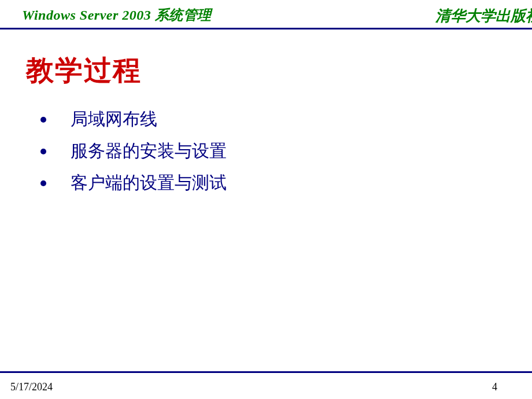 This screenshot has height=399, width=532. What do you see at coordinates (273, 119) in the screenshot?
I see `list-item: 局域网布线` at bounding box center [273, 119].